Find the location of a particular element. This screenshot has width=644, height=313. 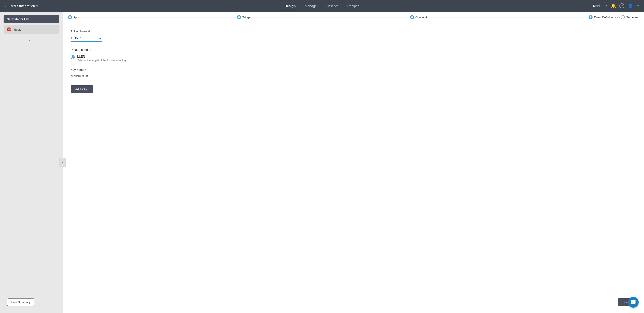

step-label-summary: Summary is located at coordinates (632, 17).